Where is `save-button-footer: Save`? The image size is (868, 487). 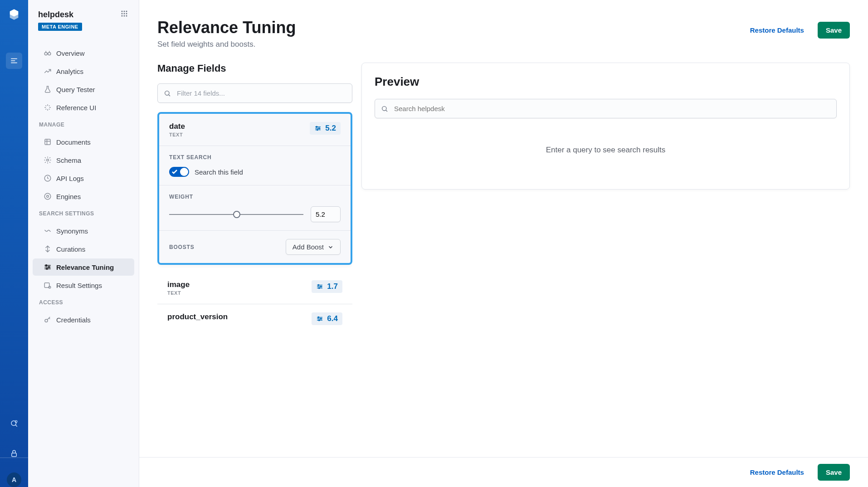
save-button-footer: Save is located at coordinates (834, 472).